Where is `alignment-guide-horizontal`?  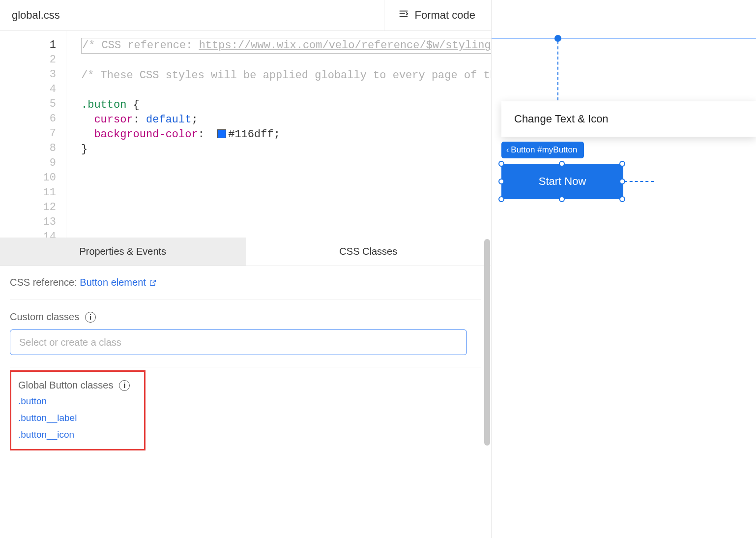
alignment-guide-horizontal is located at coordinates (639, 181).